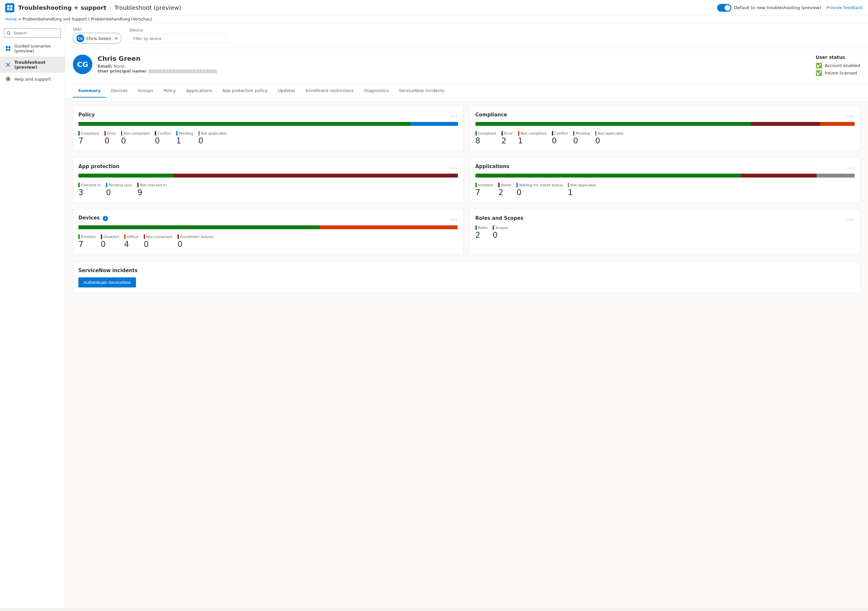 Image resolution: width=868 pixels, height=611 pixels. I want to click on help-icon, so click(8, 79).